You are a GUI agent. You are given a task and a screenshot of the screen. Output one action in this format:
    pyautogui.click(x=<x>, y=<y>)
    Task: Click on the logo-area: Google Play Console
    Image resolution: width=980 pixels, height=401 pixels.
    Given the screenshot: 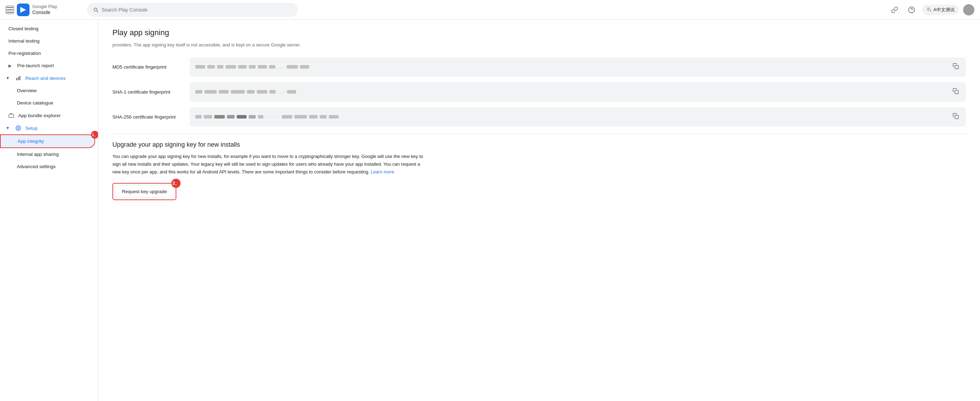 What is the action you would take?
    pyautogui.click(x=44, y=10)
    